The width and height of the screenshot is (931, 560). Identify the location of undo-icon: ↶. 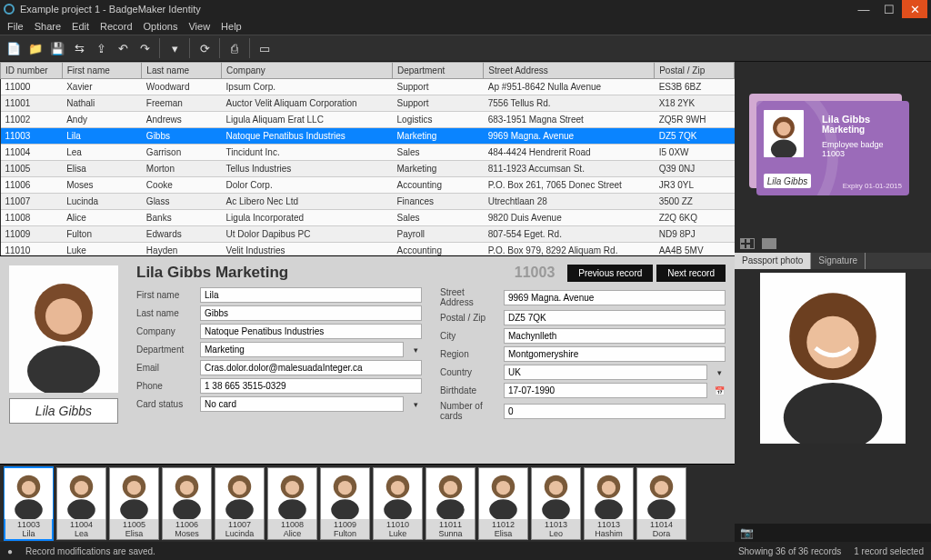
(123, 48).